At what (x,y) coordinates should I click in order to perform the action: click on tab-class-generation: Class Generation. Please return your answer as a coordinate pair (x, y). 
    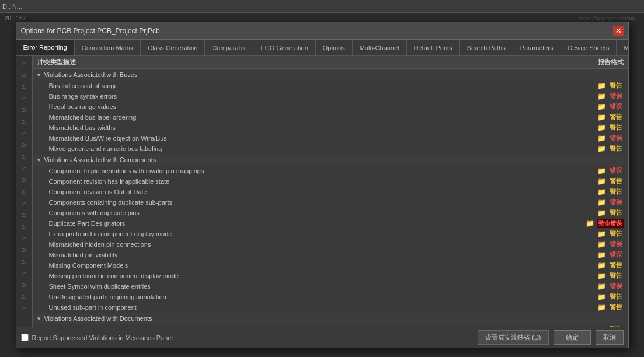
    Looking at the image, I should click on (173, 48).